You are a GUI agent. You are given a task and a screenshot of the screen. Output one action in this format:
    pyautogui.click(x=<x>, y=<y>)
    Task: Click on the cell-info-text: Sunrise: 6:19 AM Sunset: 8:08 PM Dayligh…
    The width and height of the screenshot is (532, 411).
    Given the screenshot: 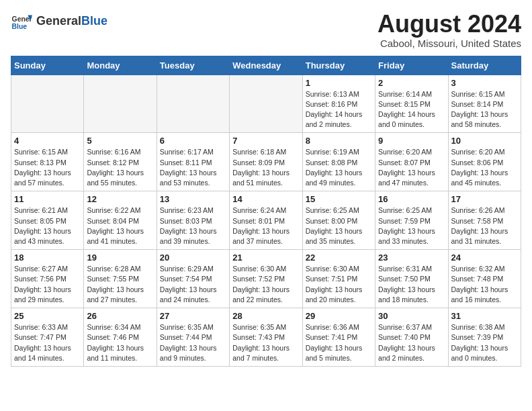 What is the action you would take?
    pyautogui.click(x=339, y=168)
    